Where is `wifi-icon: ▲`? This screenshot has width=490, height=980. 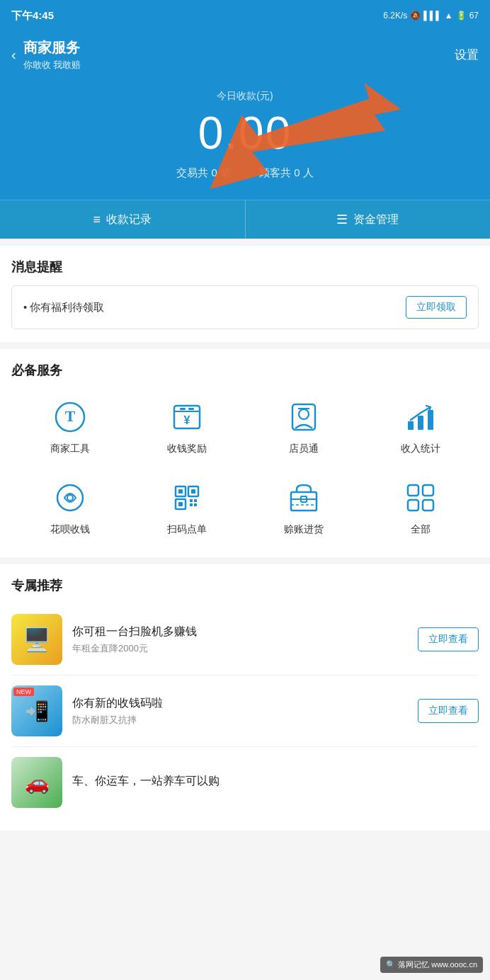 wifi-icon: ▲ is located at coordinates (449, 16).